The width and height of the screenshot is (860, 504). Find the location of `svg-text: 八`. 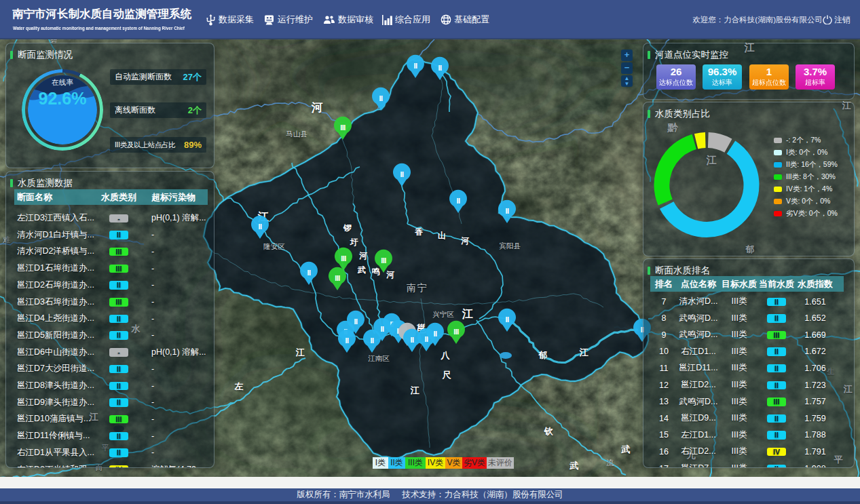

svg-text: 八 is located at coordinates (445, 355).